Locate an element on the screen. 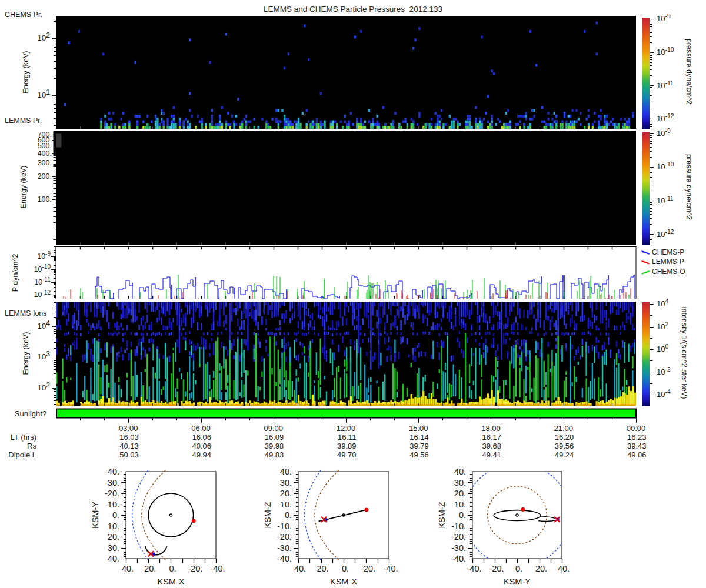 This screenshot has width=706, height=588. svg-text: 49.06 is located at coordinates (637, 455).